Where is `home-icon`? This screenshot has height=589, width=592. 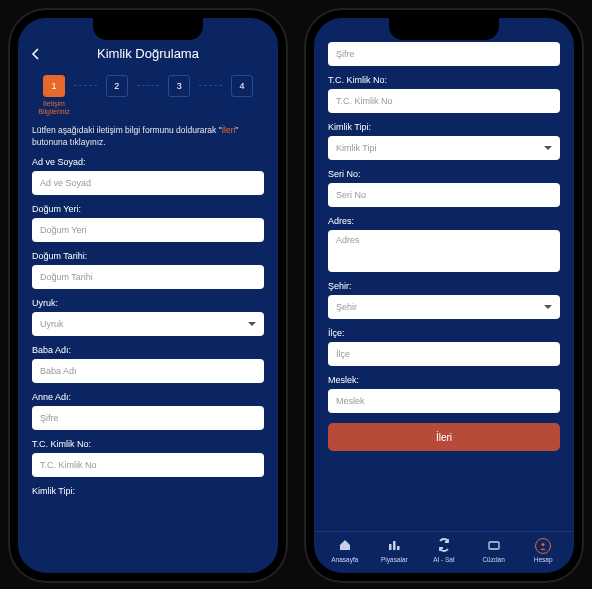 home-icon is located at coordinates (345, 546).